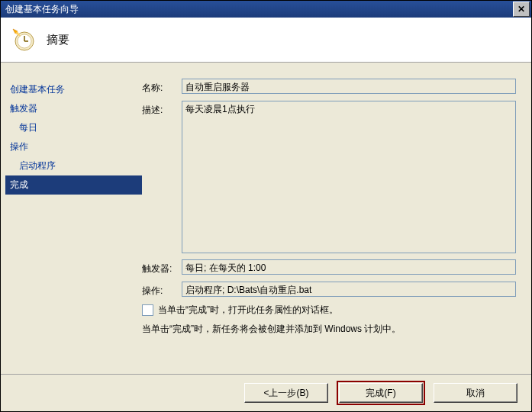 Image resolution: width=532 pixels, height=412 pixels. What do you see at coordinates (329, 310) in the screenshot?
I see `open-properties-row: 当单击“完成”时，打开此任务属性的对话框。` at bounding box center [329, 310].